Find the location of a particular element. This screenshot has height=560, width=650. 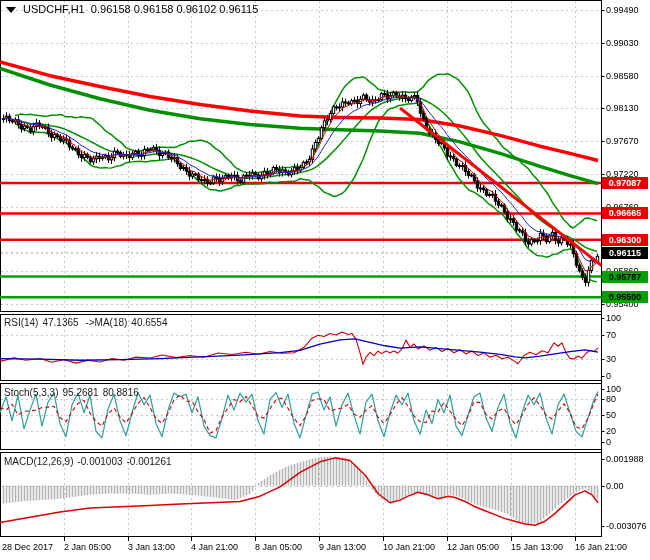

symbol-dropdown-icon is located at coordinates (11, 10).